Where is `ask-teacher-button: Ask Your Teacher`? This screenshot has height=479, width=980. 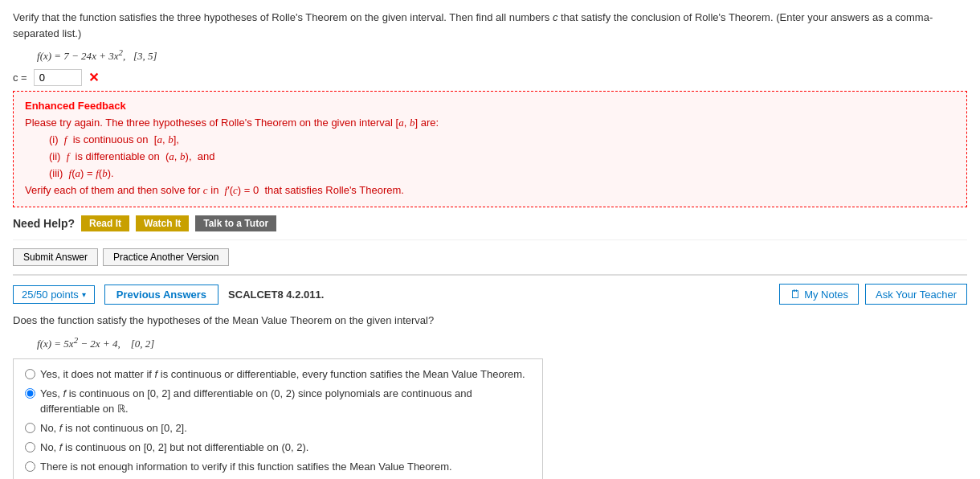 ask-teacher-button: Ask Your Teacher is located at coordinates (916, 294).